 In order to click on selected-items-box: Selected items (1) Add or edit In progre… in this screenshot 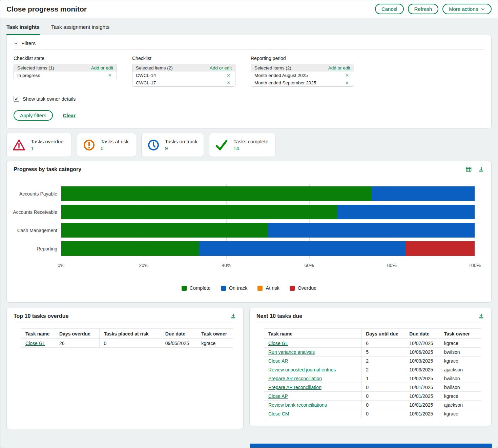, I will do `click(65, 72)`.